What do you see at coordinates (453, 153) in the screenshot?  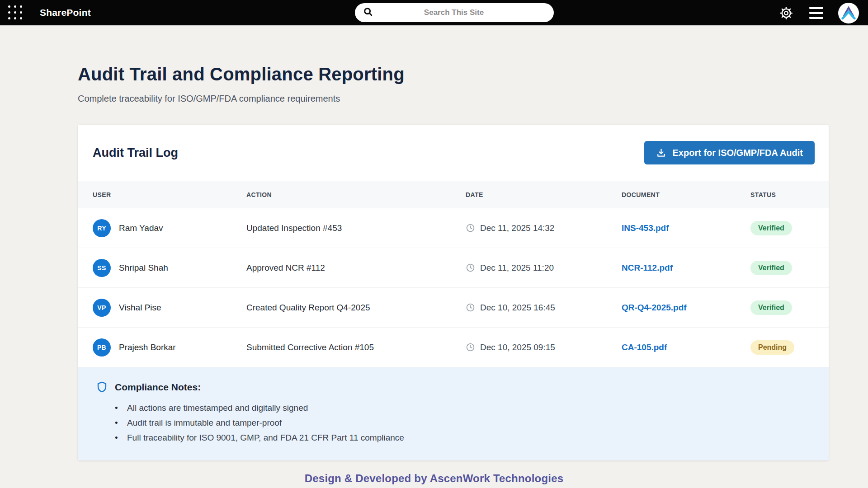 I see `card-header: Audit Trail Log Export for ISO/GMP/FDA A…` at bounding box center [453, 153].